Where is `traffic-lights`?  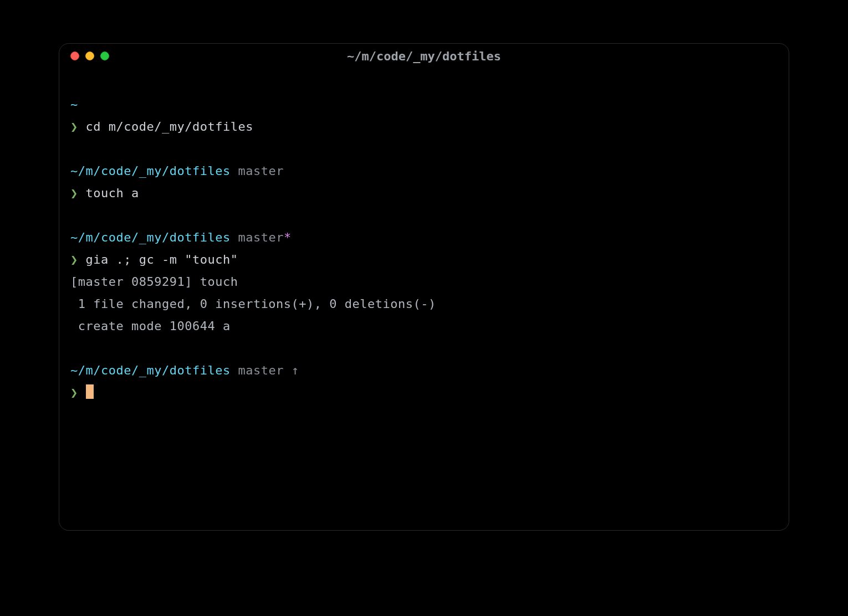
traffic-lights is located at coordinates (90, 56).